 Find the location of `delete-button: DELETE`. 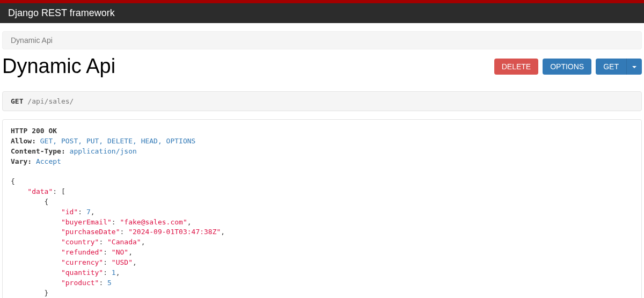

delete-button: DELETE is located at coordinates (516, 67).